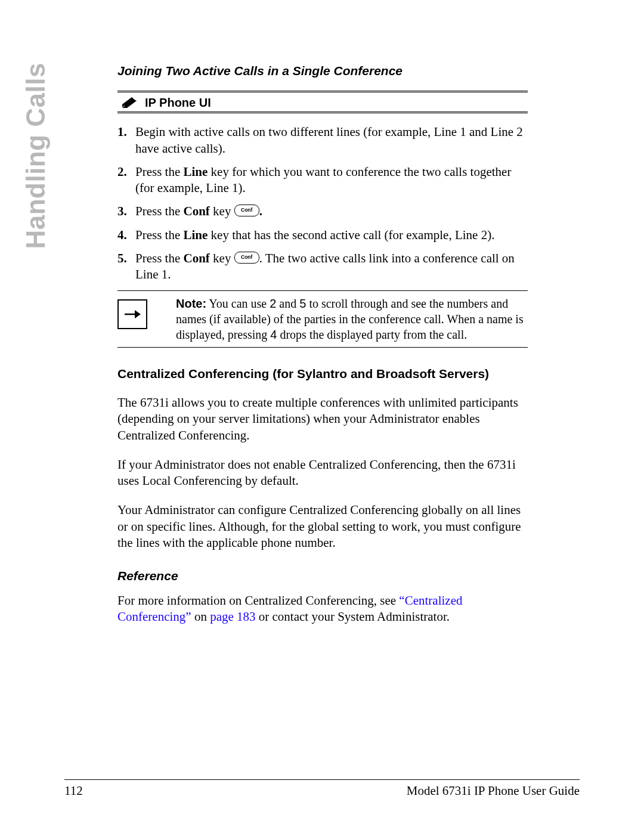 The width and height of the screenshot is (644, 833). Describe the element at coordinates (322, 789) in the screenshot. I see `page-footer: 112 Model 6731i IP Phone User Guide` at that location.